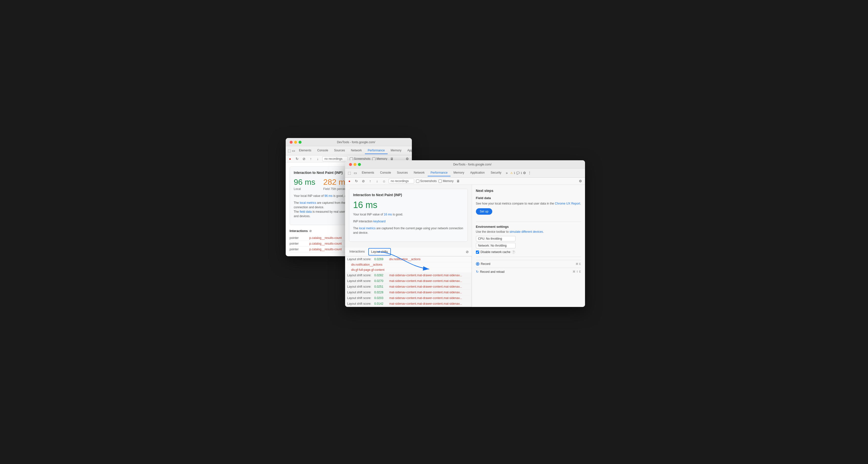 Image resolution: width=868 pixels, height=464 pixels. Describe the element at coordinates (408, 277) in the screenshot. I see `tab-panel-2: Interactions Layout shifts ⊘ La` at that location.